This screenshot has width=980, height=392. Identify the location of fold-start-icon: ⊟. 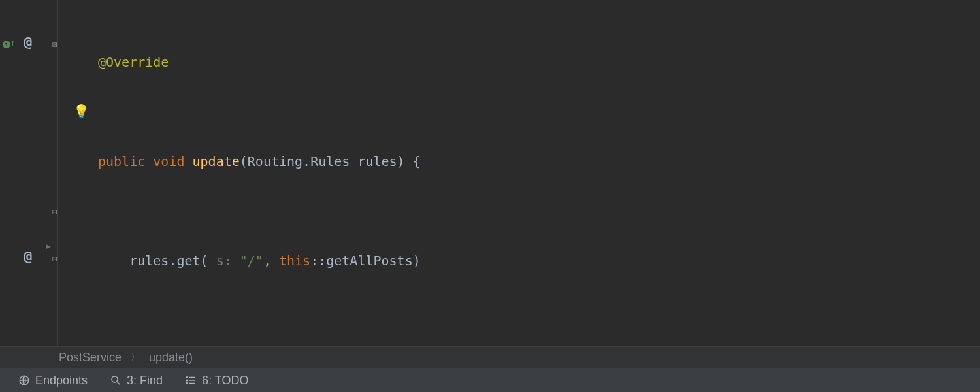
(55, 44).